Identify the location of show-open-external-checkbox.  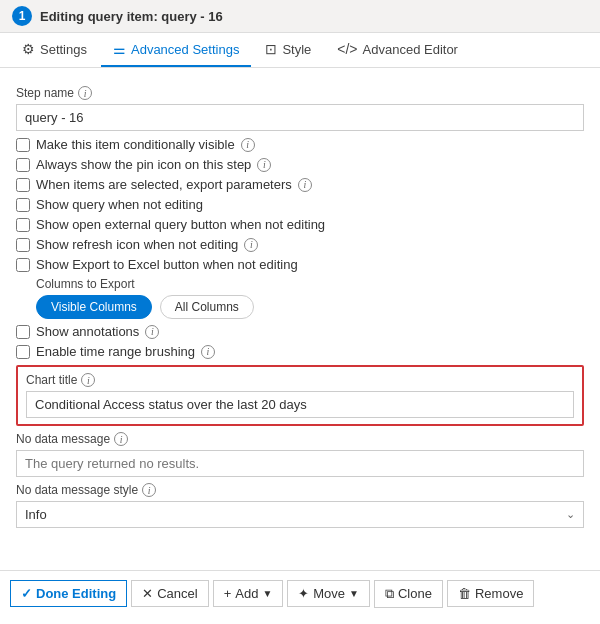
(23, 225).